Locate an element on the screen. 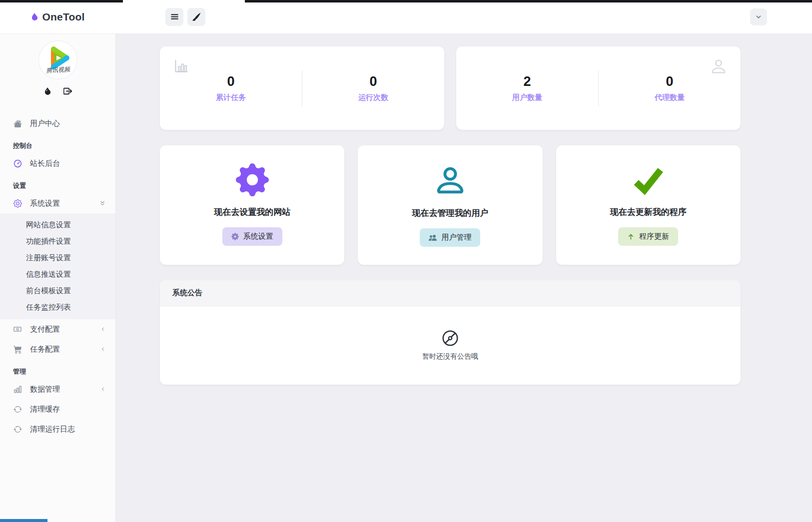 This screenshot has height=522, width=812. brand: OneTool is located at coordinates (58, 17).